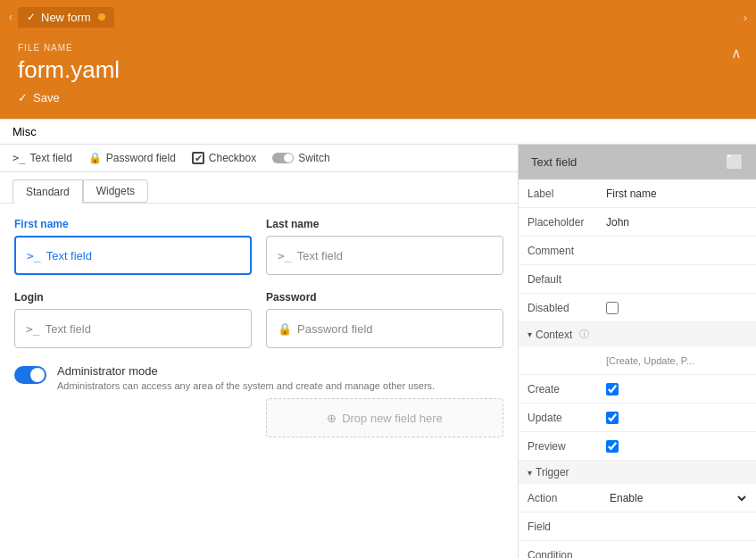  What do you see at coordinates (11, 17) in the screenshot?
I see `chevron-left-icon: ‹` at bounding box center [11, 17].